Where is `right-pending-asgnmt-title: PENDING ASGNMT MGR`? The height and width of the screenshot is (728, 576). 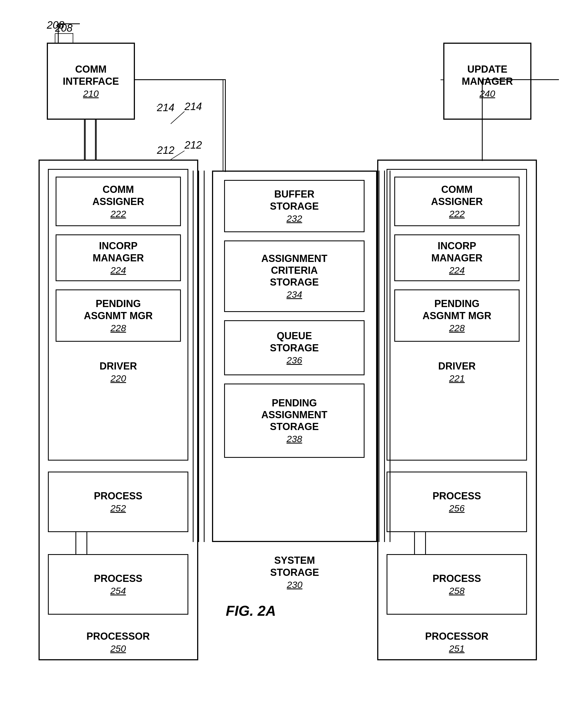 right-pending-asgnmt-title: PENDING ASGNMT MGR is located at coordinates (457, 309).